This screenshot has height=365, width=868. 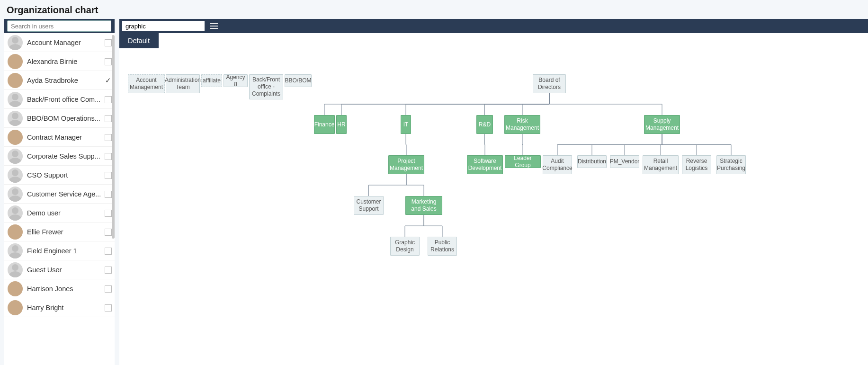 What do you see at coordinates (59, 26) in the screenshot?
I see `search-users-input` at bounding box center [59, 26].